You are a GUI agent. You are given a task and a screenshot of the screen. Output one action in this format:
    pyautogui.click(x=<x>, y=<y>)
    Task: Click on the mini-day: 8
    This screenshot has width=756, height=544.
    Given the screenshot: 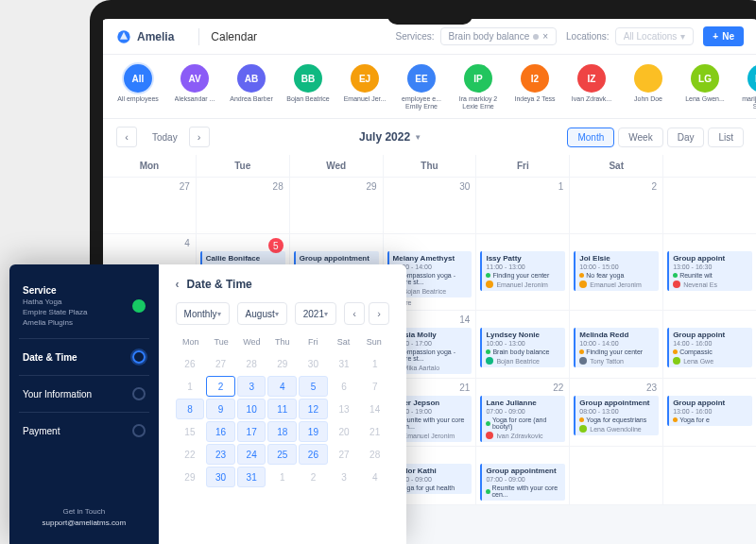 What is the action you would take?
    pyautogui.click(x=191, y=409)
    